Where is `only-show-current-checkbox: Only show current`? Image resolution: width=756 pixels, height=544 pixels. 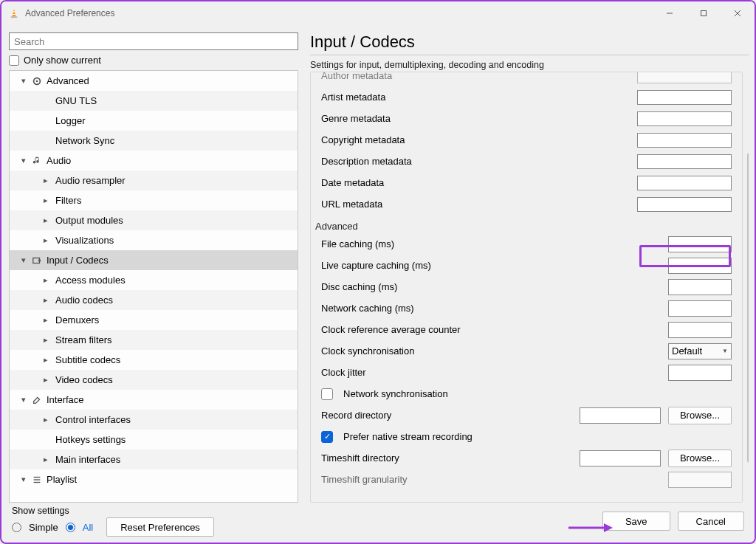 only-show-current-checkbox: Only show current is located at coordinates (154, 61).